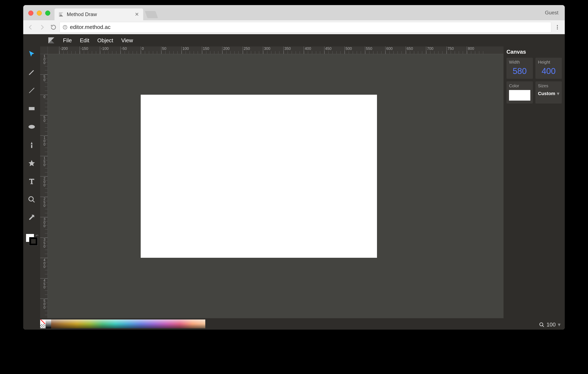  What do you see at coordinates (294, 13) in the screenshot?
I see `browser-tabstrip: Method Draw ✕ Guest` at bounding box center [294, 13].